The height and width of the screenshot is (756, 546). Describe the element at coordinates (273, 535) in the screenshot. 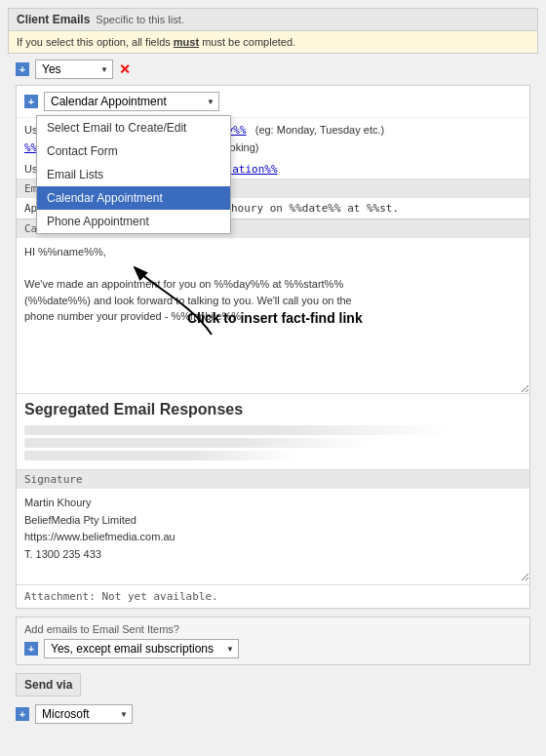

I see `signature-textarea: Martin Khoury BeliefMedia Pty Limited ht…` at that location.